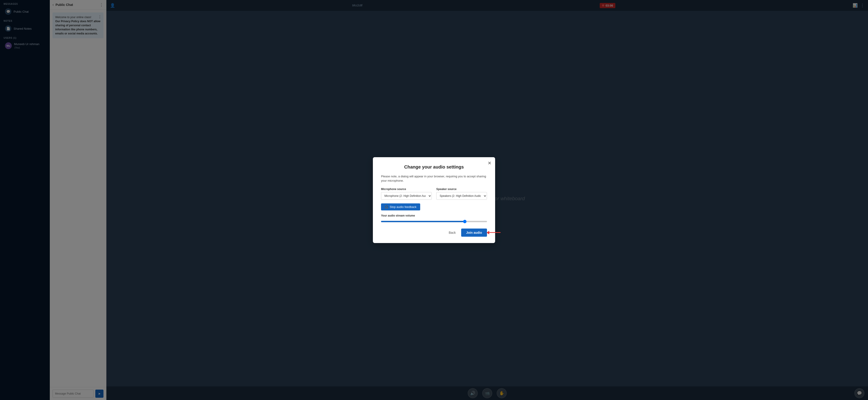  I want to click on volume-section: Your audio stream volume, so click(434, 218).